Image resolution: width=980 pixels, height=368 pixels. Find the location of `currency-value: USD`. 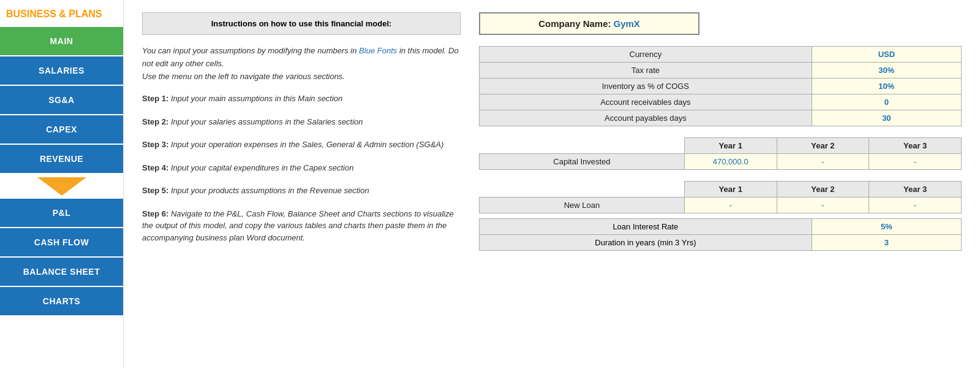

currency-value: USD is located at coordinates (886, 55).